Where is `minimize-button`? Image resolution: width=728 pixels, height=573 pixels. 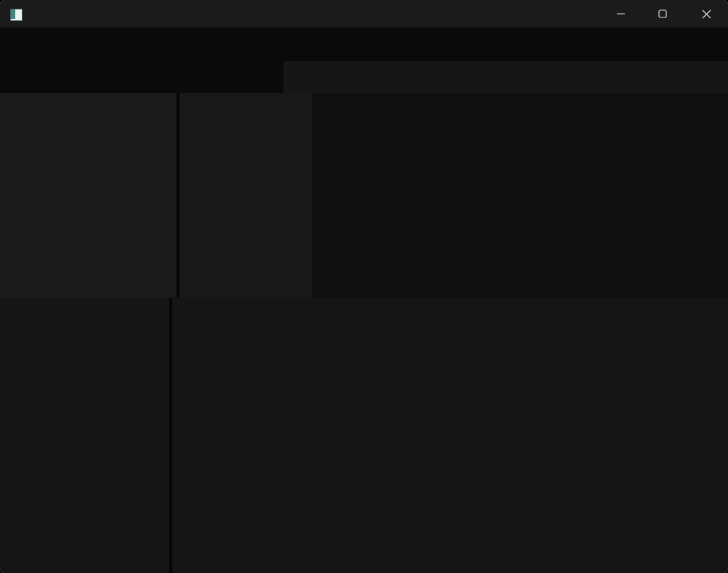 minimize-button is located at coordinates (621, 14).